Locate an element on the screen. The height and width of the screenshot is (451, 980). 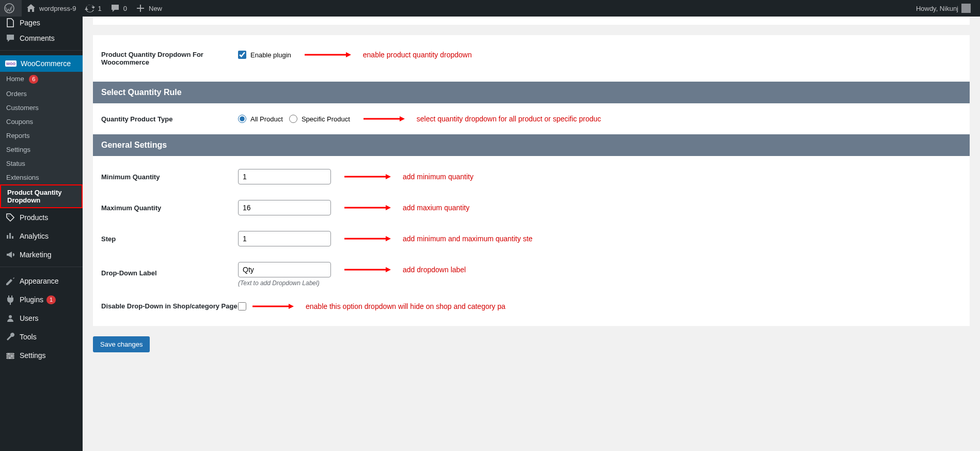
submenu-extensions: Extensions is located at coordinates (41, 178).